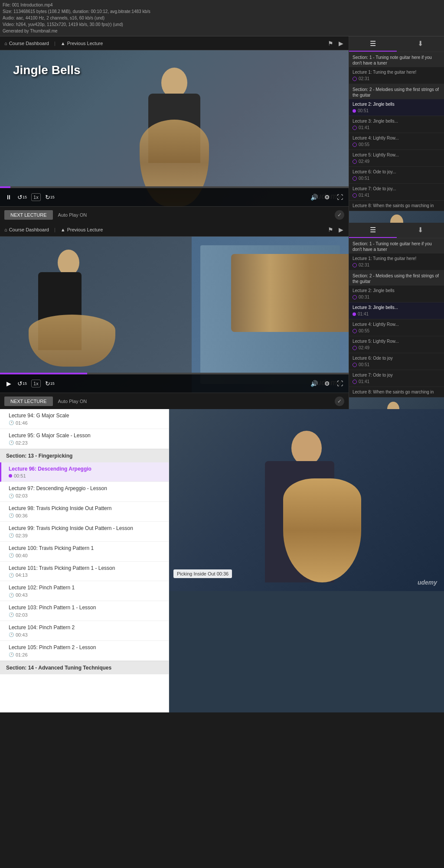 This screenshot has height=868, width=444. Describe the element at coordinates (84, 667) in the screenshot. I see `section-14-header: Section: 14 - Advanced Tuning Techniques` at that location.